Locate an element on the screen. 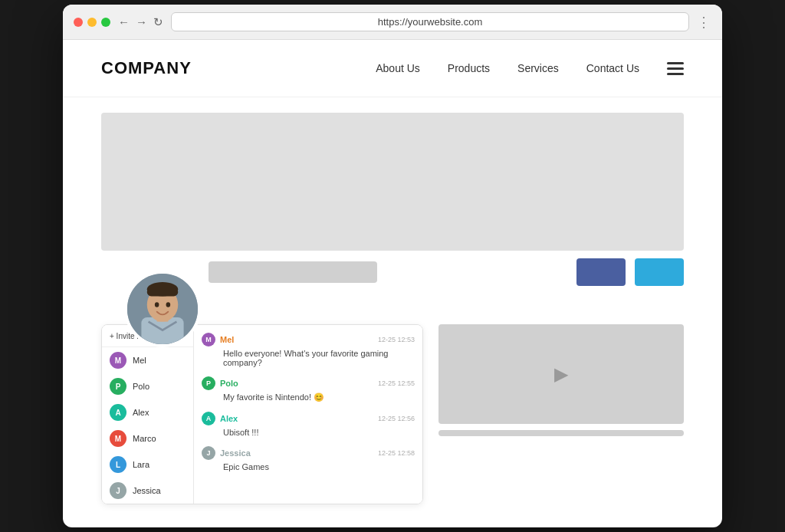 The height and width of the screenshot is (532, 785). address-bar: https://yourwebsite.com is located at coordinates (430, 21).